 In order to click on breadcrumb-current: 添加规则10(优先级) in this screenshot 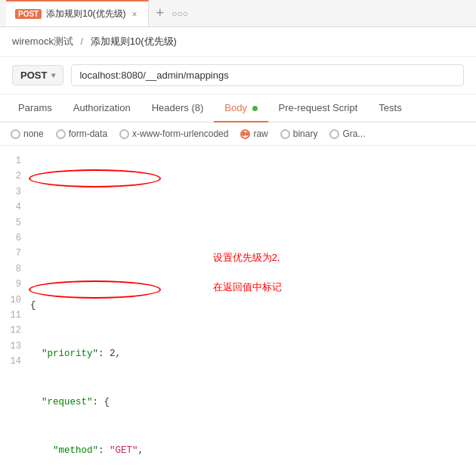, I will do `click(134, 41)`.